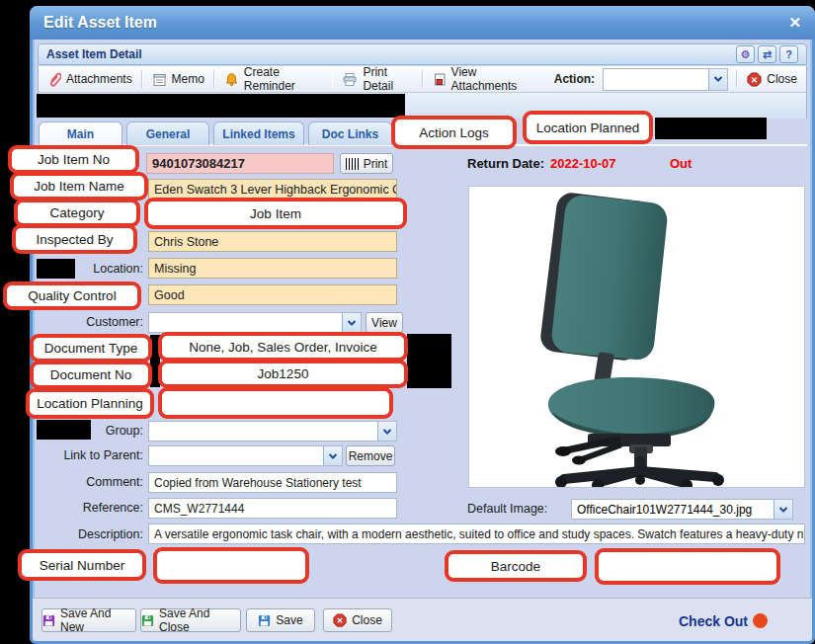 Image resolution: width=815 pixels, height=644 pixels. What do you see at coordinates (370, 456) in the screenshot?
I see `remove-button: Remove` at bounding box center [370, 456].